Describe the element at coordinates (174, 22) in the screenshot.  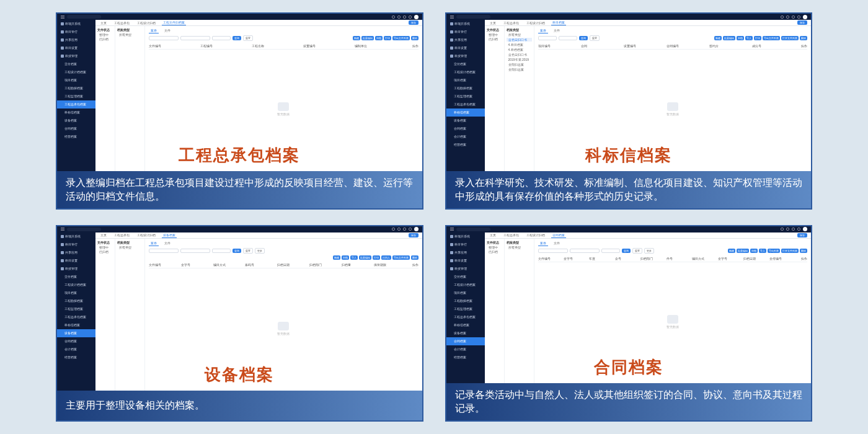
I see `tab-active: 工程文件归档案` at that location.